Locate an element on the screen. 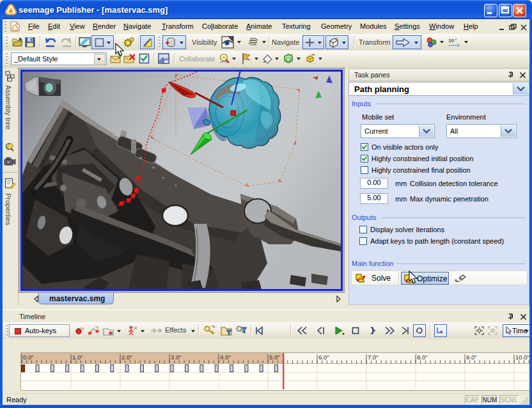 This screenshot has width=532, height=408. svg-text: 3.0" is located at coordinates (176, 357).